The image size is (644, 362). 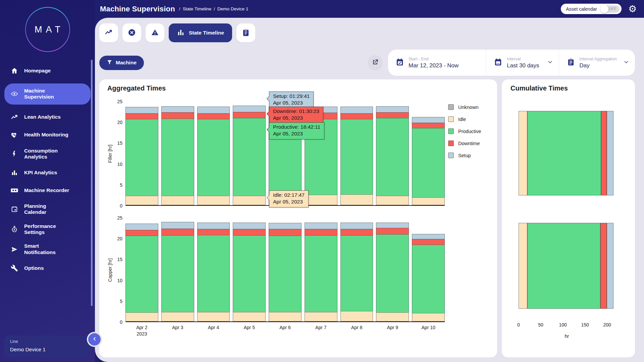 I want to click on sidebar-scrollbar, so click(x=92, y=183).